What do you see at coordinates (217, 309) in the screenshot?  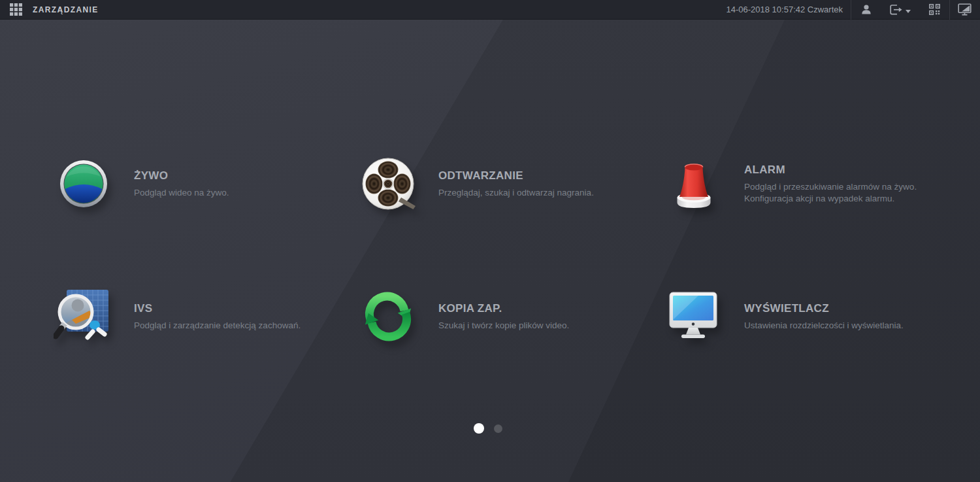 I see `tile-title: IVS` at bounding box center [217, 309].